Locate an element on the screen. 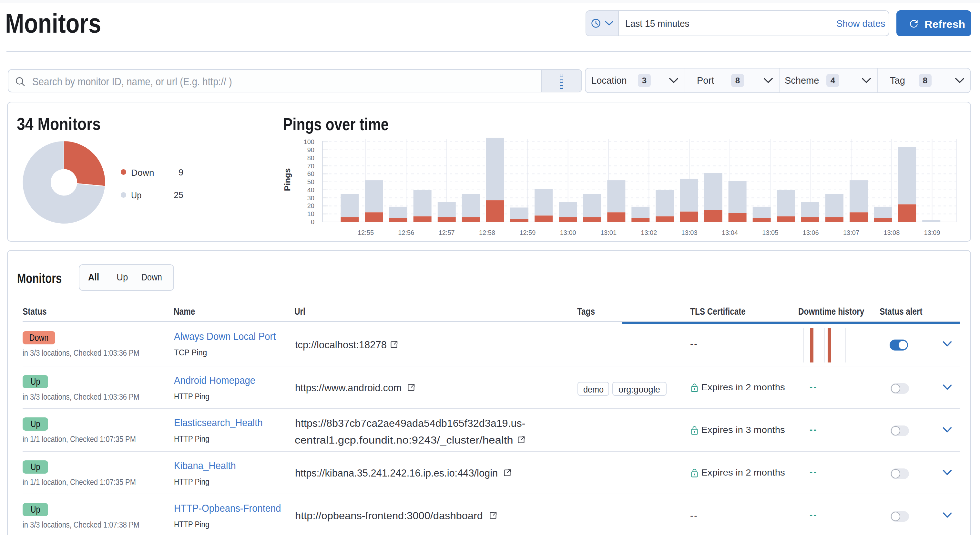 Image resolution: width=980 pixels, height=535 pixels. svg-text: 13:08 is located at coordinates (892, 233).